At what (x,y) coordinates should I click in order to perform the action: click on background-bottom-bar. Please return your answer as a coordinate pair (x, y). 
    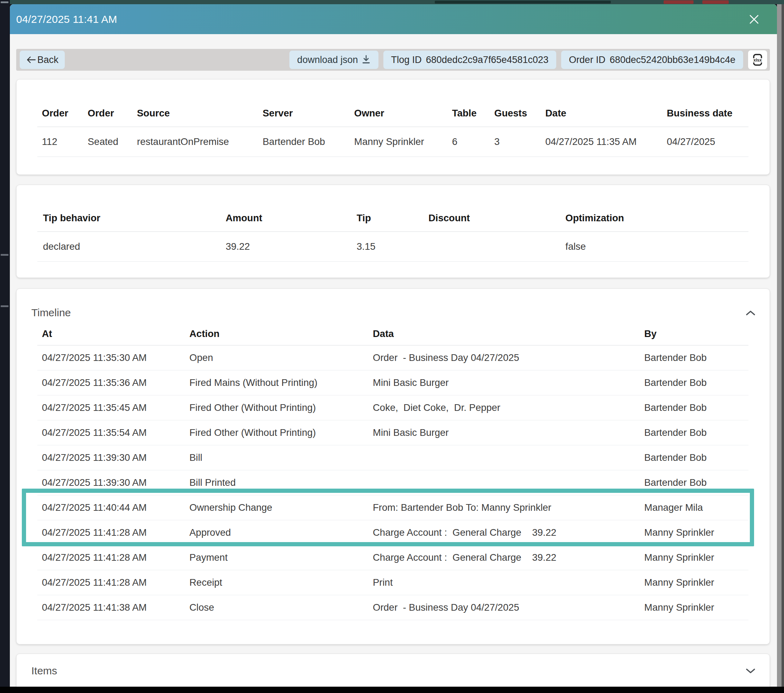
    Looking at the image, I should click on (392, 690).